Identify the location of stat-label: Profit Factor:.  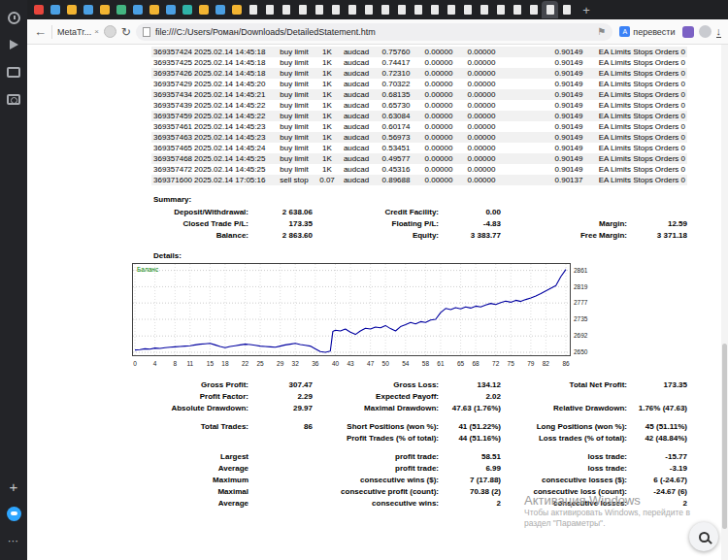
(200, 397).